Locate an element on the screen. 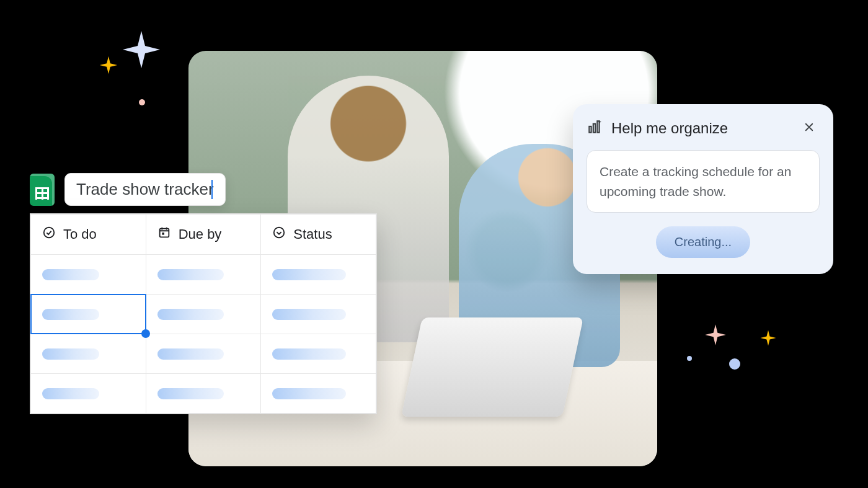  close-button is located at coordinates (809, 128).